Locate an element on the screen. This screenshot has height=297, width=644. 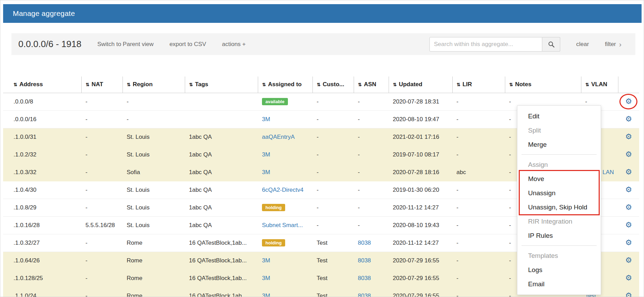
cell-text: 2019-01-30 06:20 is located at coordinates (416, 190).